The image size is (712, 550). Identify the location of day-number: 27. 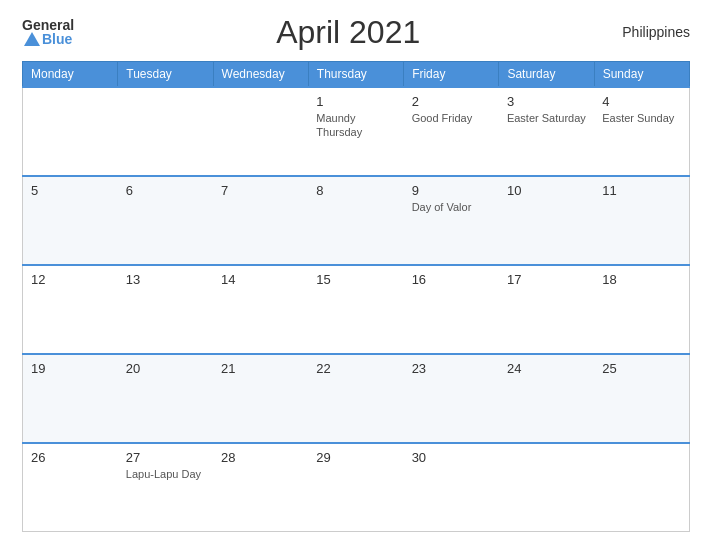
(166, 458).